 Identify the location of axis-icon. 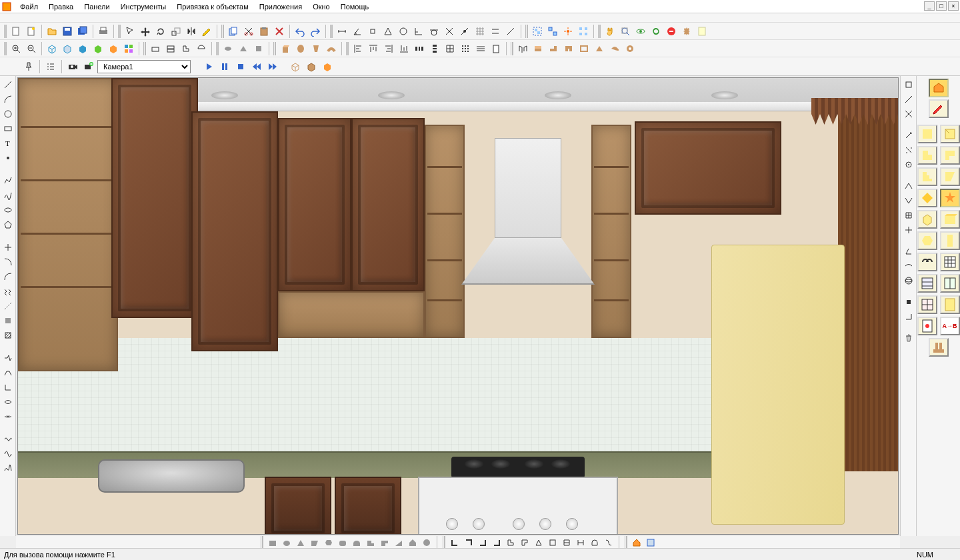
(8, 247).